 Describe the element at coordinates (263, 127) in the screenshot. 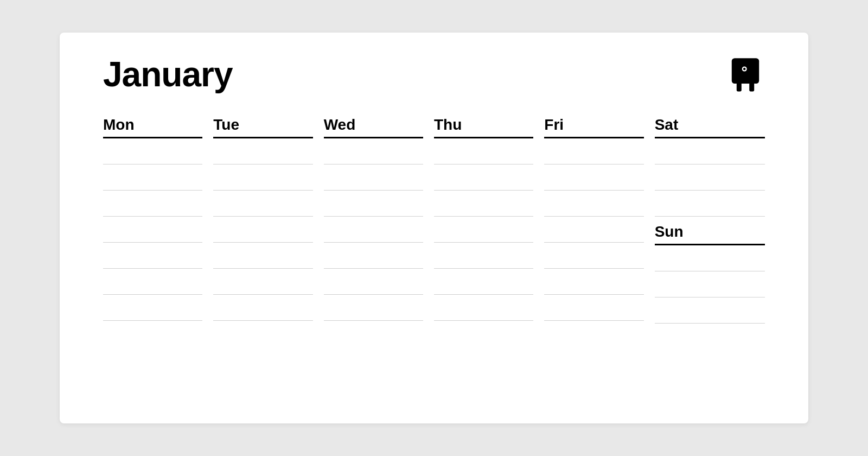

I see `day-header-tue: Tue` at that location.